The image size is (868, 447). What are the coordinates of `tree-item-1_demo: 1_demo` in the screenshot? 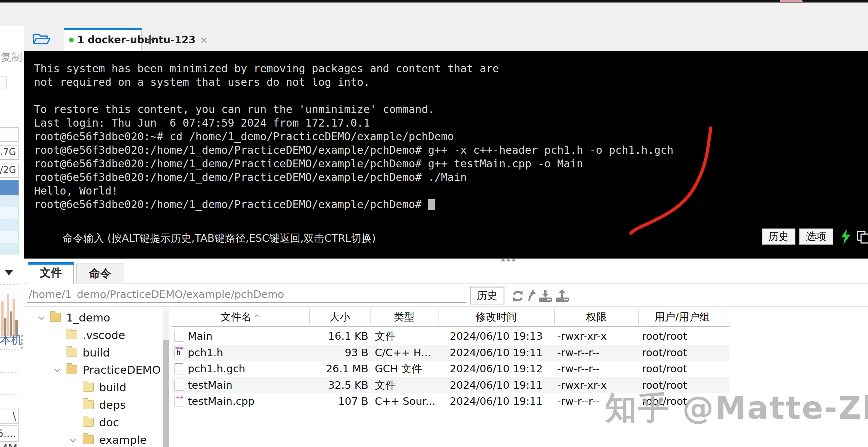 It's located at (94, 318).